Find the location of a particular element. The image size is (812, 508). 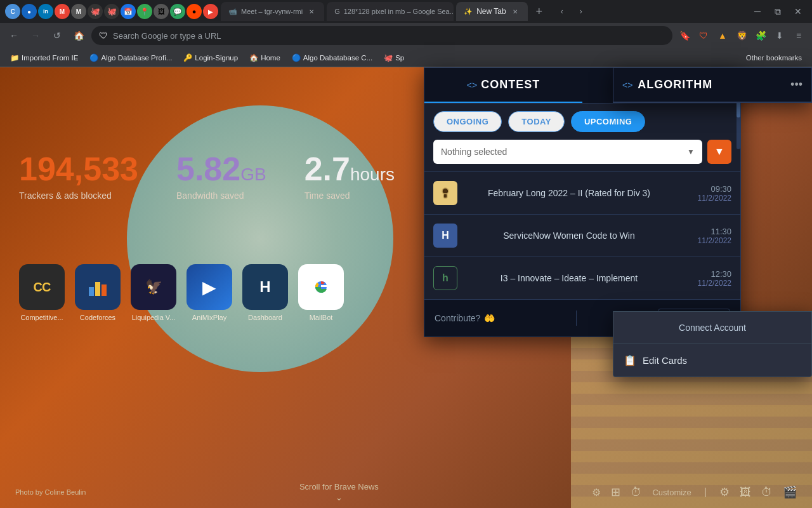

contest-row-2: h I3 – Innovate – Ideate – Implement 12:… is located at coordinates (582, 278).